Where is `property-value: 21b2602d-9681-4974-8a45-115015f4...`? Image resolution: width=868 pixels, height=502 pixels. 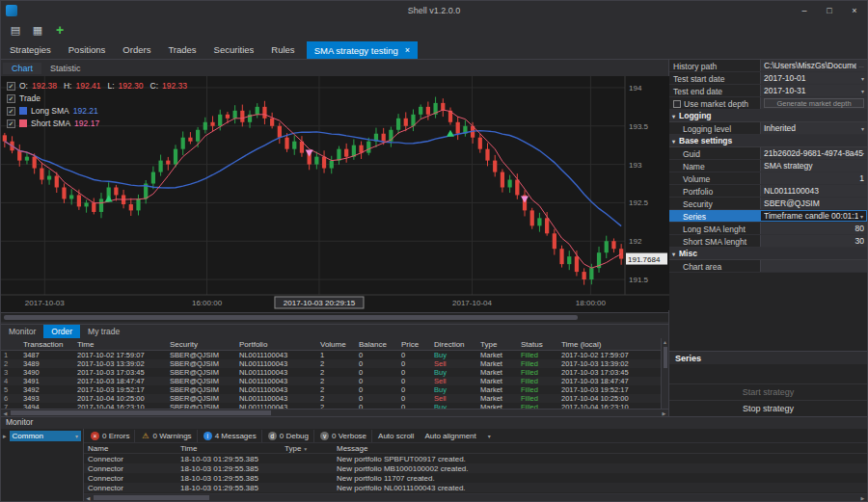 property-value: 21b2602d-9681-4974-8a45-115015f4... is located at coordinates (814, 153).